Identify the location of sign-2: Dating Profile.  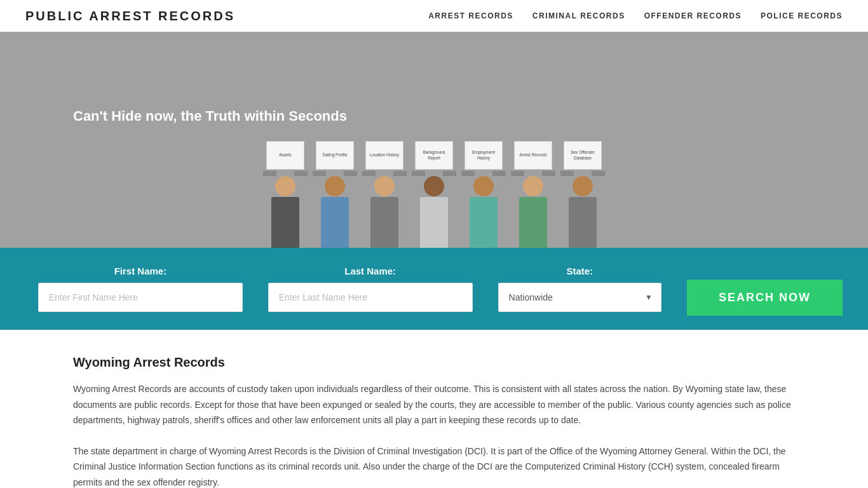
(335, 155).